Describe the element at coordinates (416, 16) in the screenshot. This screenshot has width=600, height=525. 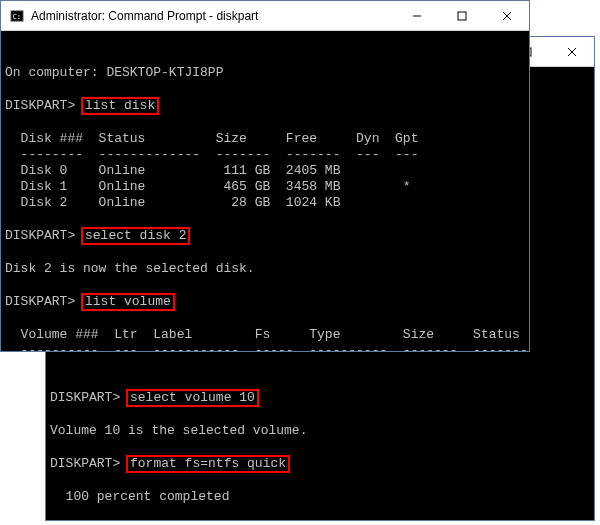
I see `minimize-button` at that location.